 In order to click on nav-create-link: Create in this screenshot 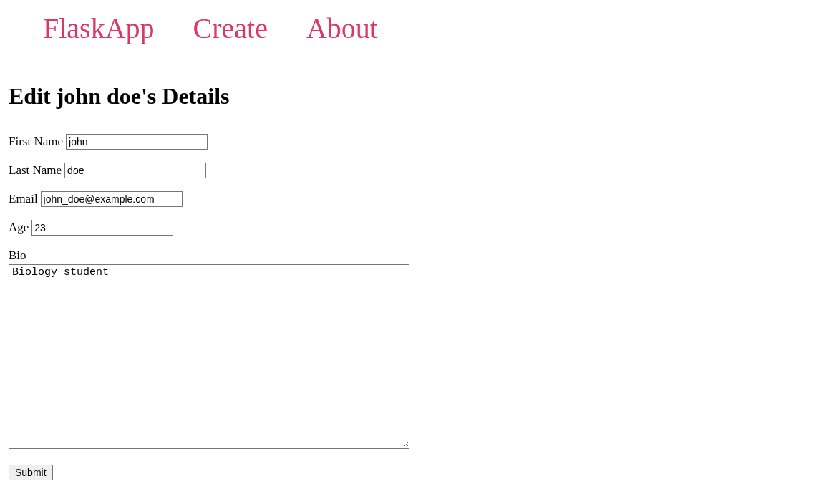, I will do `click(230, 29)`.